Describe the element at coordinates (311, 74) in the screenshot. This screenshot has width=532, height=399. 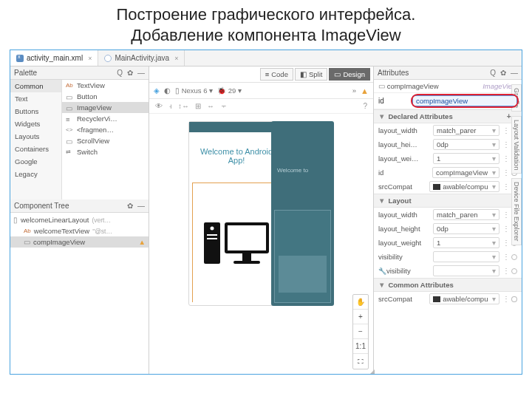
I see `split-mode-button: ◧Split` at that location.